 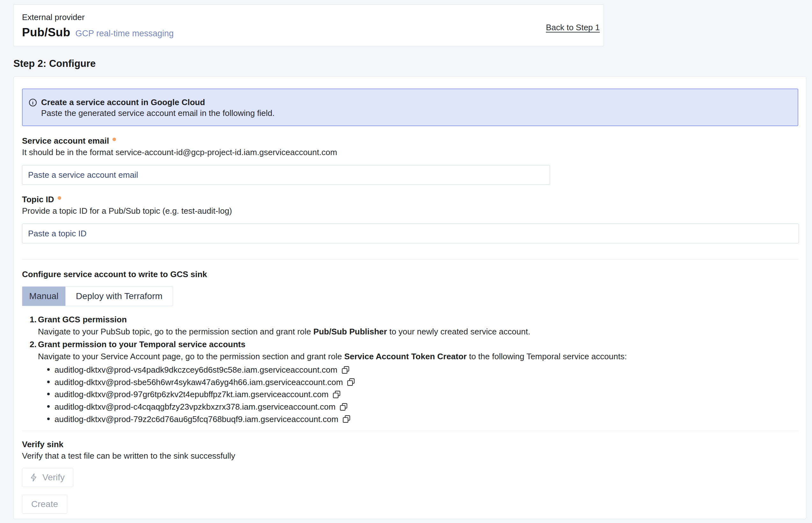 I want to click on tab-deploy-with-terraform: Deploy with Terraform, so click(x=119, y=296).